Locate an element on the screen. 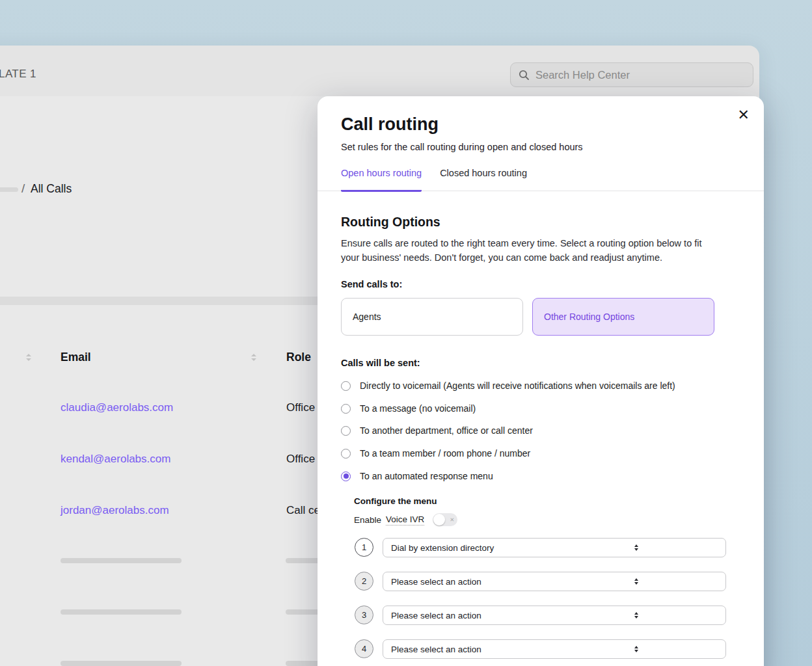  column-header-role: Role is located at coordinates (299, 358).